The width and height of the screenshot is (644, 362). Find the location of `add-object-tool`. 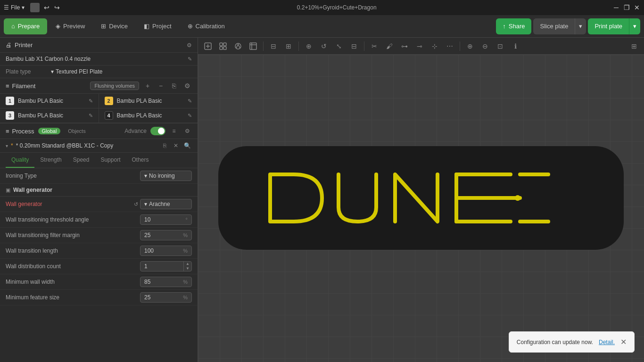

add-object-tool is located at coordinates (208, 46).